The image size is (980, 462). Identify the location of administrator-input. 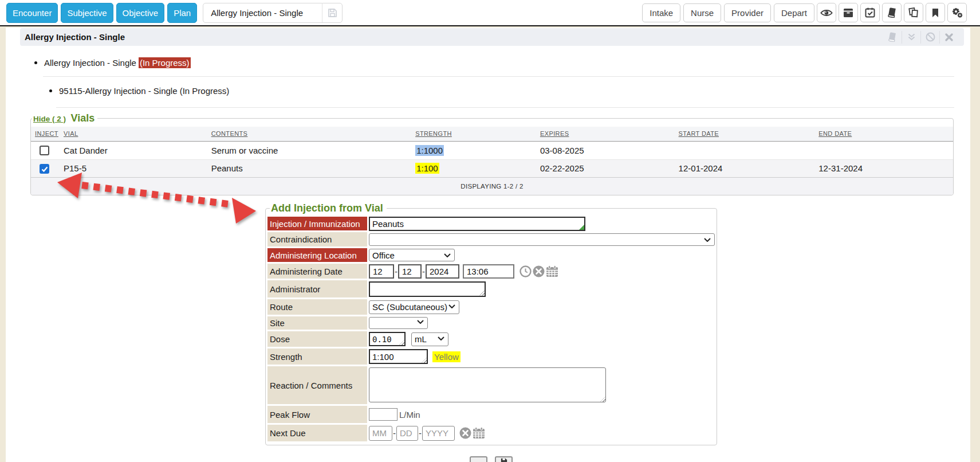
(427, 289).